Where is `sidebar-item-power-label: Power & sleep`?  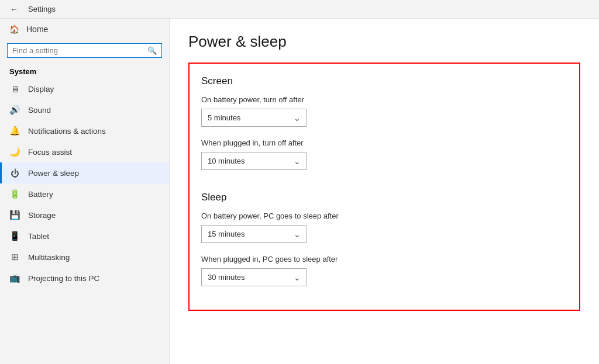 sidebar-item-power-label: Power & sleep is located at coordinates (54, 173).